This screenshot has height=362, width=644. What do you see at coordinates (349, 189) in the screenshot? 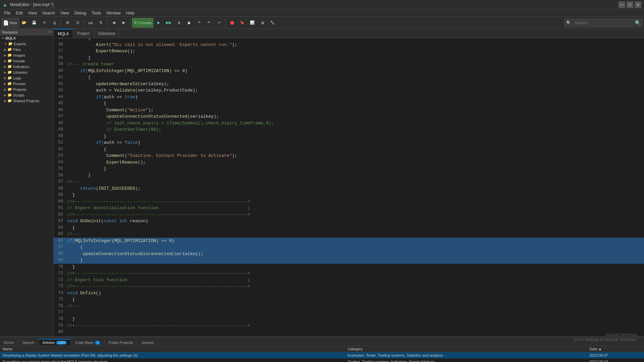
I see `code-line-58: 58 return(INIT_SUCCEEDED);` at bounding box center [349, 189].